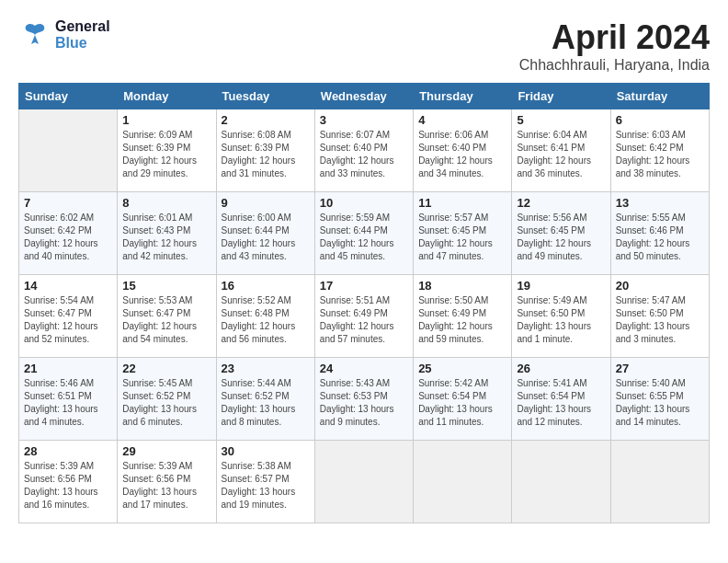 The height and width of the screenshot is (563, 728). Describe the element at coordinates (265, 97) in the screenshot. I see `col-header-tuesday: Tuesday` at that location.